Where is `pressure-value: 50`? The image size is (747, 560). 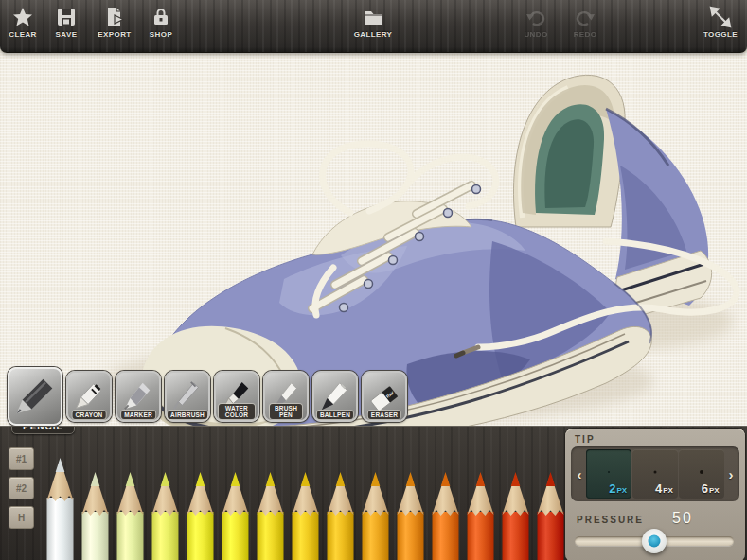 pressure-value: 50 is located at coordinates (683, 518).